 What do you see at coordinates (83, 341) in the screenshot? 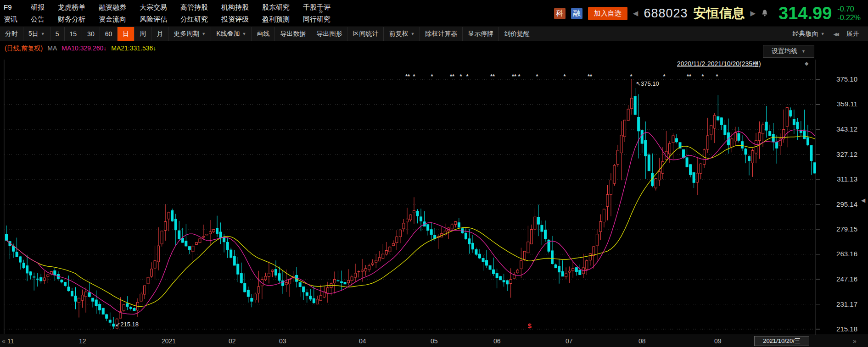
I see `x-axis-label: 12` at bounding box center [83, 341].